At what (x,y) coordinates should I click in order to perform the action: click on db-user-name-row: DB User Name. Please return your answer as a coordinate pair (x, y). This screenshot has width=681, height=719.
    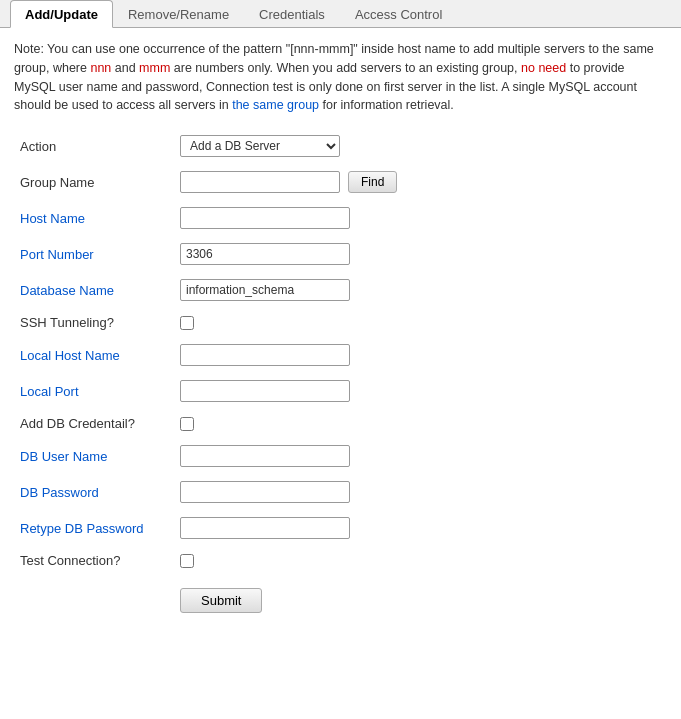
    Looking at the image, I should click on (340, 456).